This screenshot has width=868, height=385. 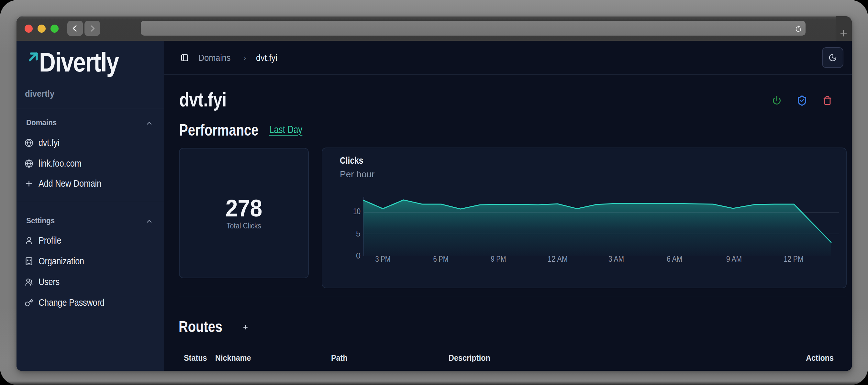 I want to click on svg-text: 6 AM, so click(x=675, y=259).